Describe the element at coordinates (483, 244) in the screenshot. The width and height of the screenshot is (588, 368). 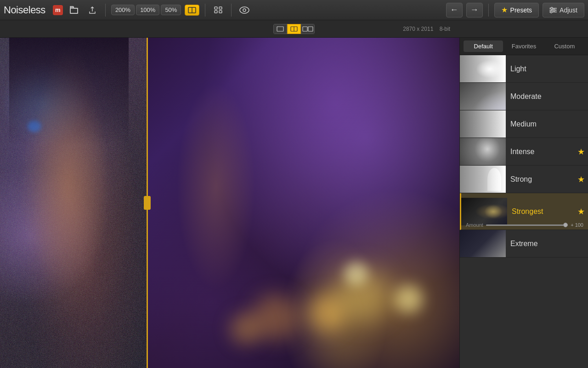
I see `preset-thumb-extreme` at that location.